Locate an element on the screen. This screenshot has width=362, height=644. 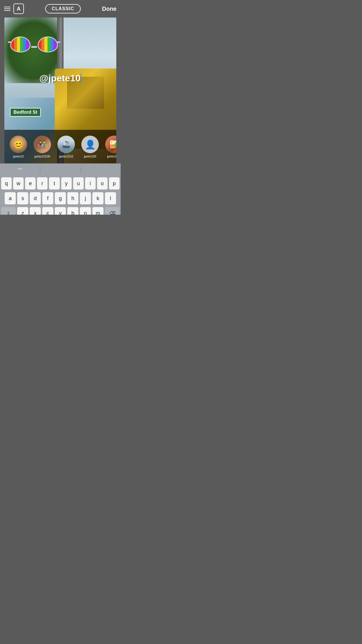
shift-key: ⇧ is located at coordinates (8, 211).